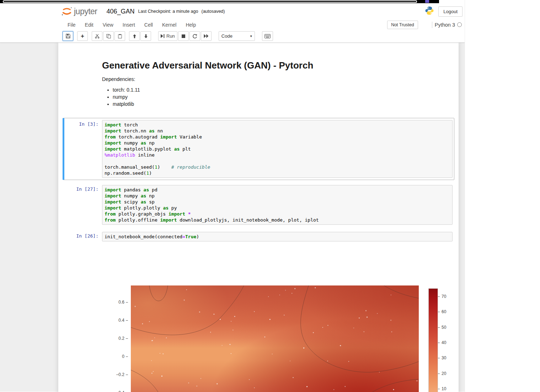 The height and width of the screenshot is (392, 540). Describe the element at coordinates (273, 79) in the screenshot. I see `dependencies-label: Dependencies:` at that location.